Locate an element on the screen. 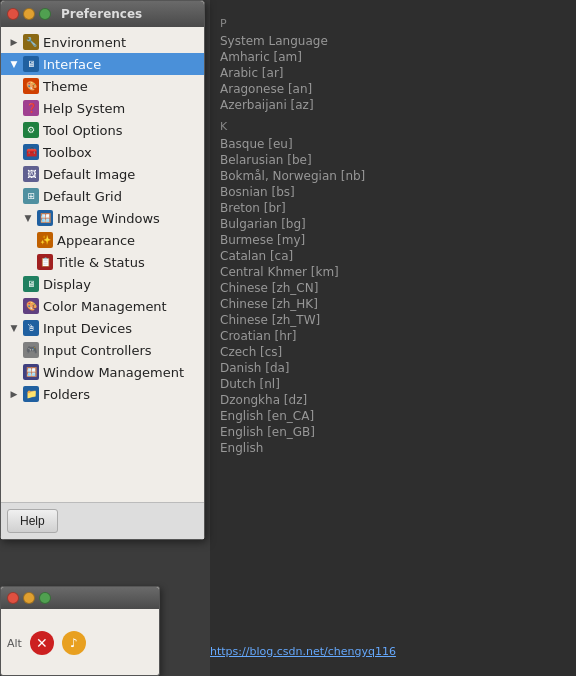 The height and width of the screenshot is (676, 576). language-dz: Dzongkha [dz] is located at coordinates (393, 400).